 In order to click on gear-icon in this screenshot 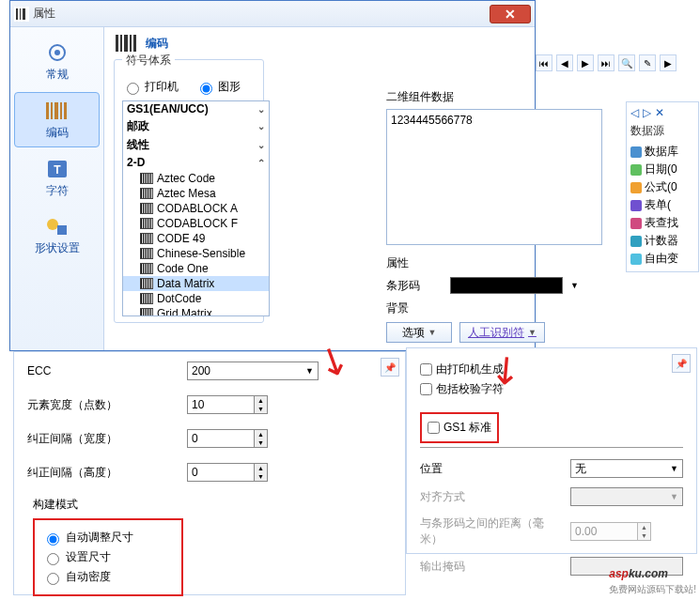, I will do `click(57, 53)`.